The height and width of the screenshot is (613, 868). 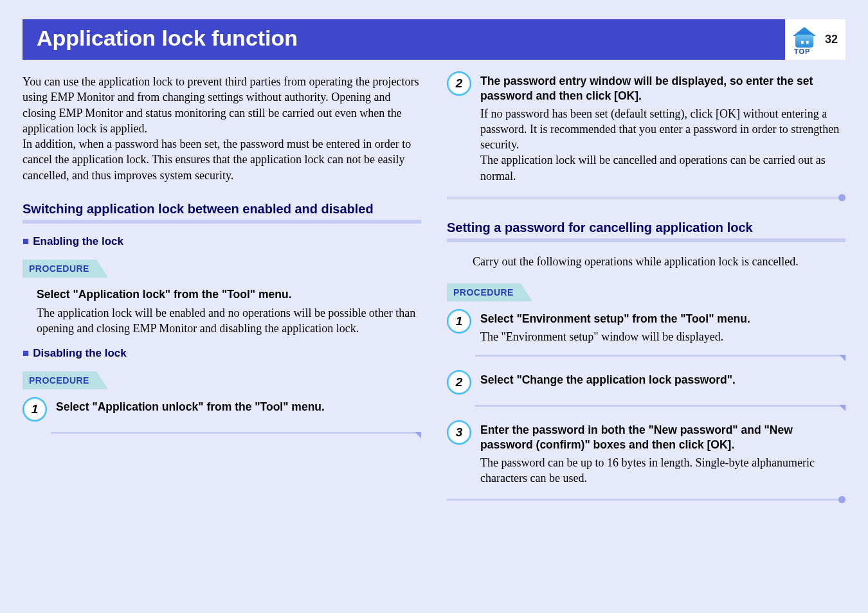 What do you see at coordinates (815, 40) in the screenshot?
I see `top-link: ∎∎ TOP 32` at bounding box center [815, 40].